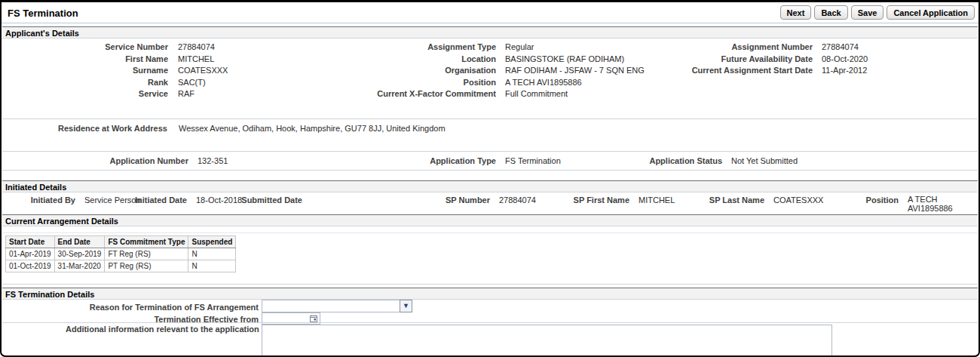  Describe the element at coordinates (196, 60) in the screenshot. I see `field-value: MITCHEL` at that location.